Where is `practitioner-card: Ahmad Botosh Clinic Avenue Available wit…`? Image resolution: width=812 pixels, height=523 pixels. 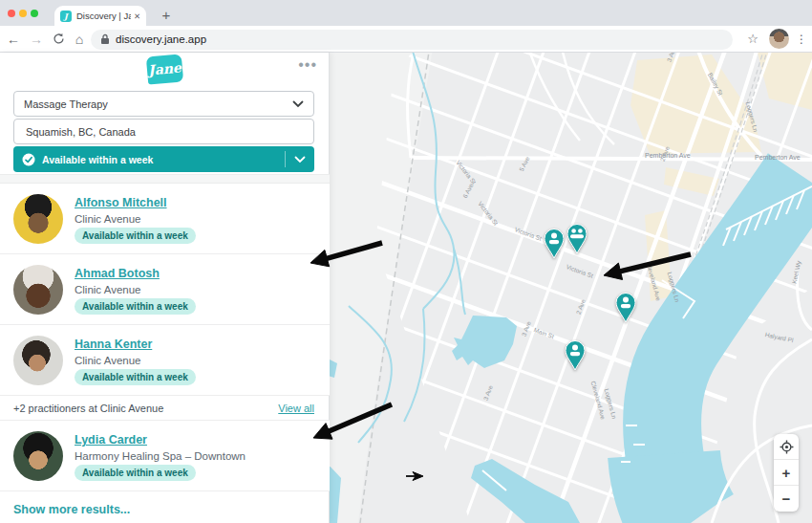 practitioner-card: Ahmad Botosh Clinic Avenue Available wit… is located at coordinates (164, 290).